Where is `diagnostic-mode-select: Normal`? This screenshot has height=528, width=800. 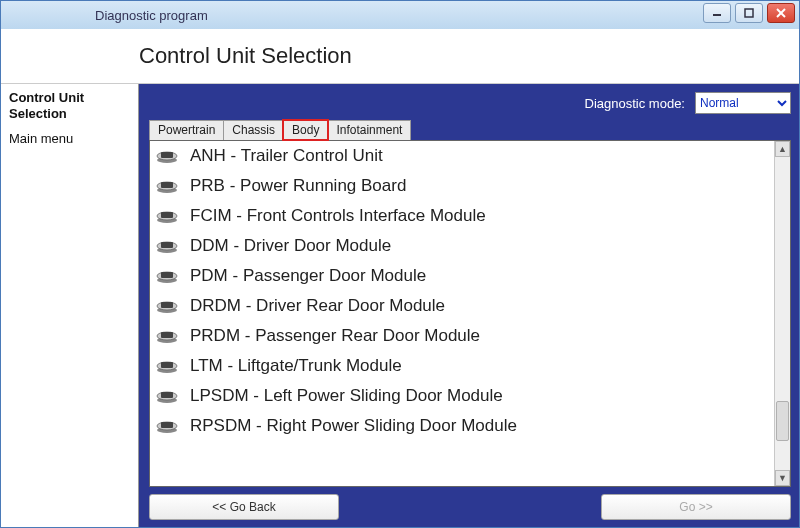
diagnostic-mode-select: Normal is located at coordinates (743, 103).